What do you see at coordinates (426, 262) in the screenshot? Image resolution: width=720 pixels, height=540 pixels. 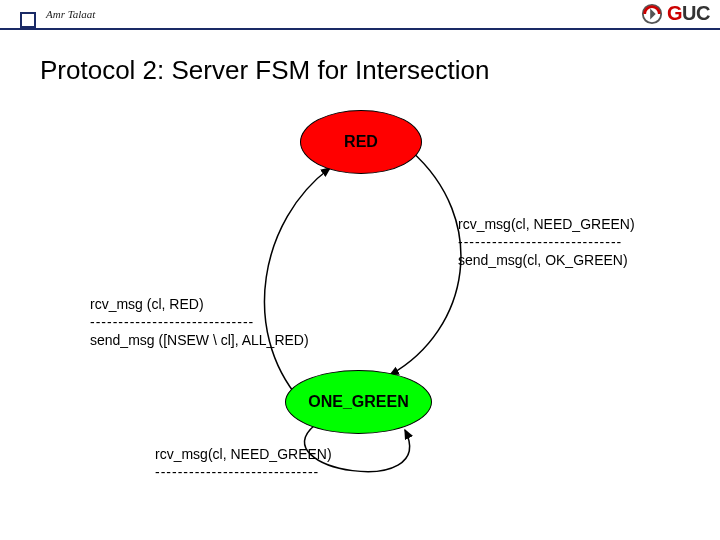 I see `edge-red-to-green` at bounding box center [426, 262].